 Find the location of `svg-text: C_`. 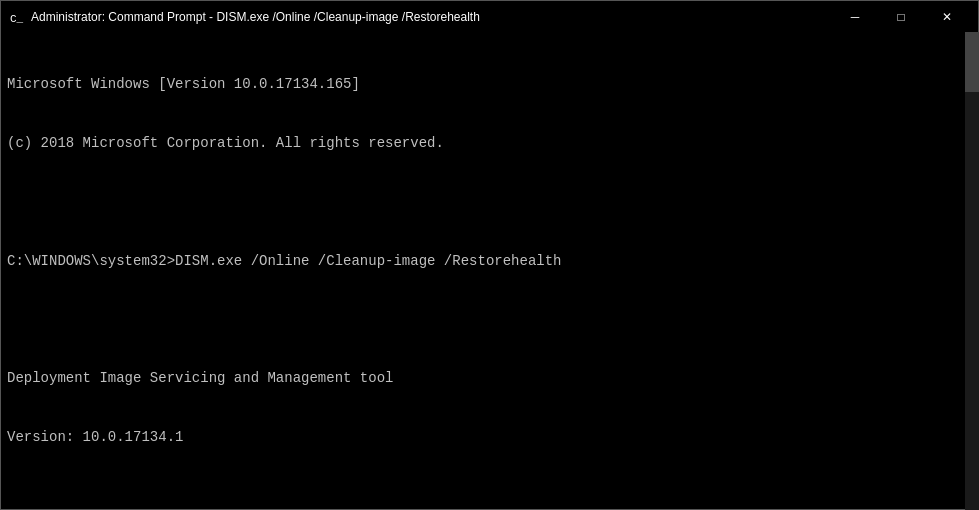

svg-text: C_ is located at coordinates (17, 19).